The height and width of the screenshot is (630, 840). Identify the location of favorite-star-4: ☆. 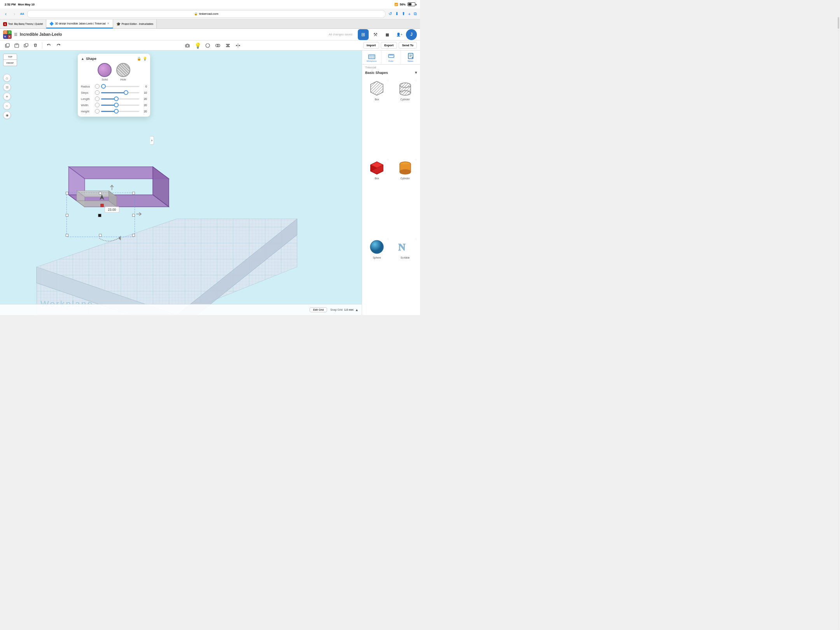
(416, 159).